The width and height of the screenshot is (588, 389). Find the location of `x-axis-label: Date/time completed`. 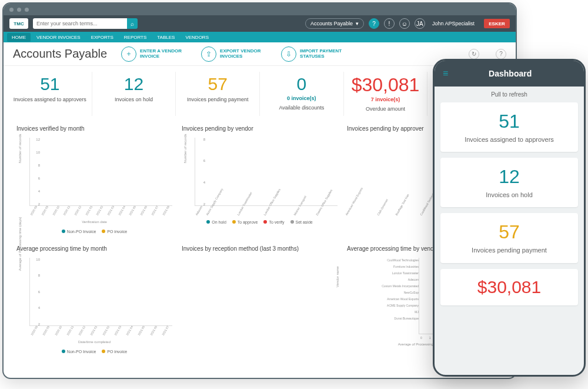

x-axis-label: Date/time completed is located at coordinates (94, 342).